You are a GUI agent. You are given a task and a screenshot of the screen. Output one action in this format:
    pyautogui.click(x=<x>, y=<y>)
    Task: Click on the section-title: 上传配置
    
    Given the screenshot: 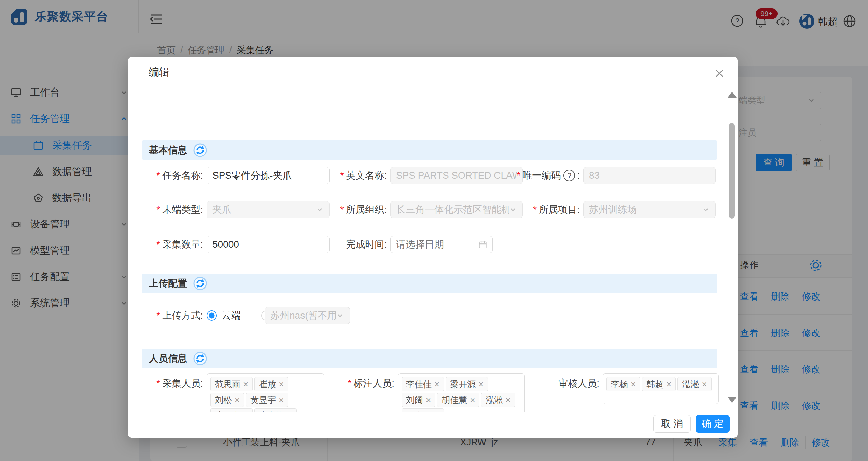 What is the action you would take?
    pyautogui.click(x=168, y=283)
    